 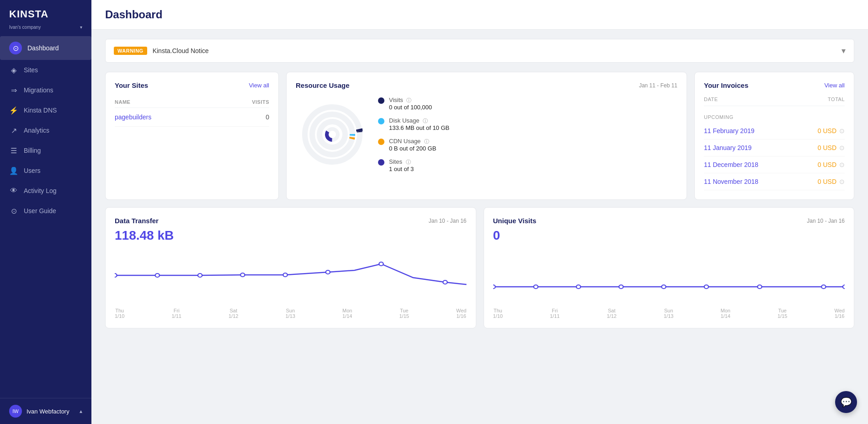 What do you see at coordinates (774, 156) in the screenshot?
I see `invoice-rows: 11 February 2019 0 USD ⊙ 11 January 2019…` at bounding box center [774, 156].